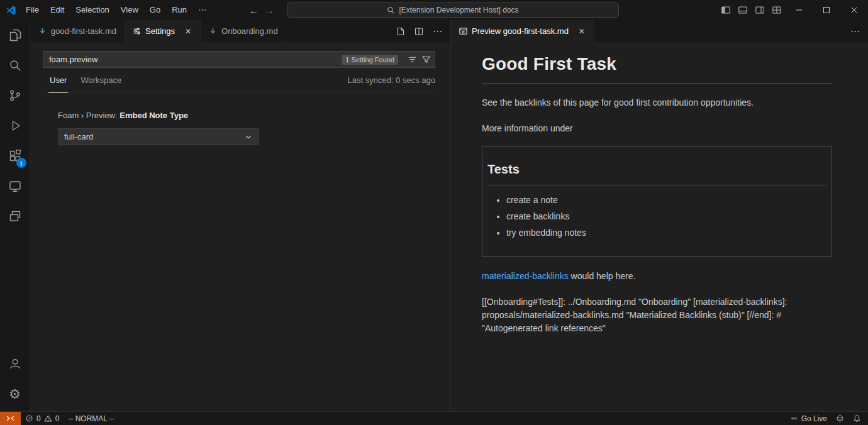  I want to click on markdown-preview-icon, so click(463, 31).